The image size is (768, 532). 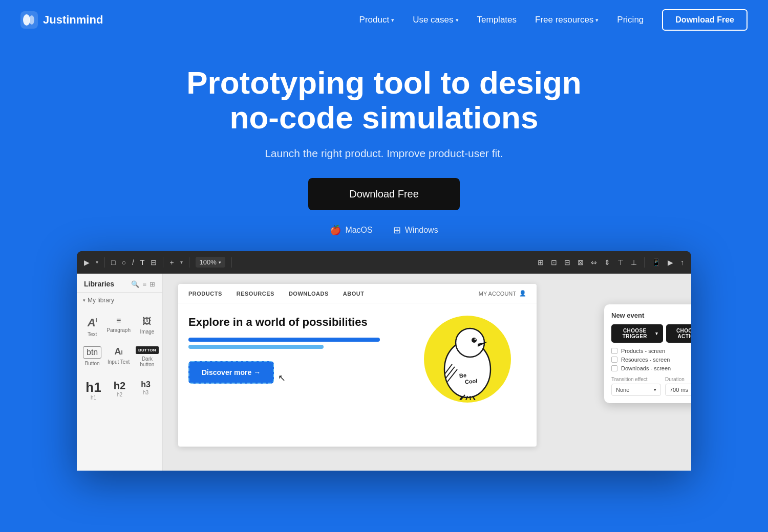 What do you see at coordinates (682, 262) in the screenshot?
I see `upload-icon: ↑` at bounding box center [682, 262].